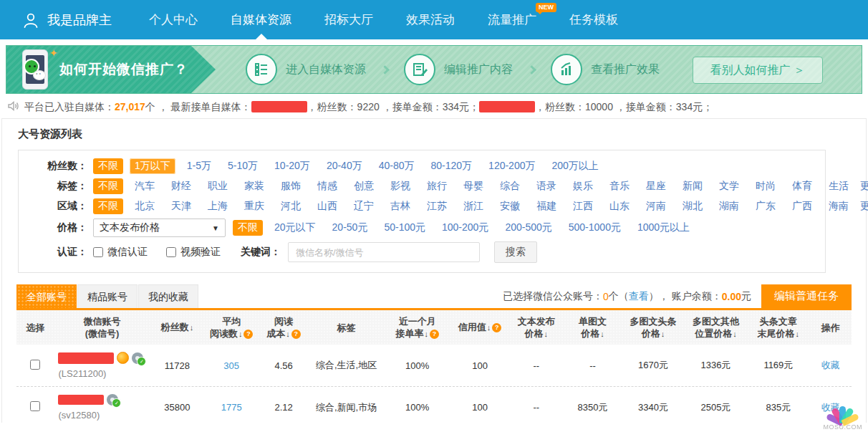 Image resolution: width=868 pixels, height=432 pixels. Describe the element at coordinates (35, 365) in the screenshot. I see `row-select-checkbox` at that location.